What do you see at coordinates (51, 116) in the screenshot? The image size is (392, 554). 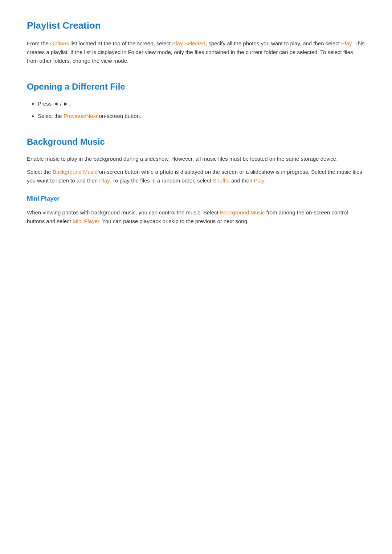 I see `select-text: Select the` at bounding box center [51, 116].